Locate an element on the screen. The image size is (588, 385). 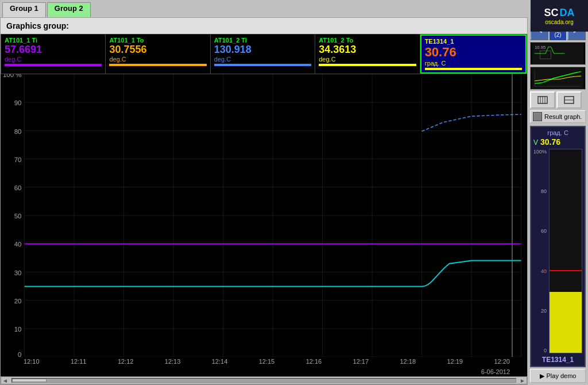
tab-group2: Group 2 is located at coordinates (69, 10).